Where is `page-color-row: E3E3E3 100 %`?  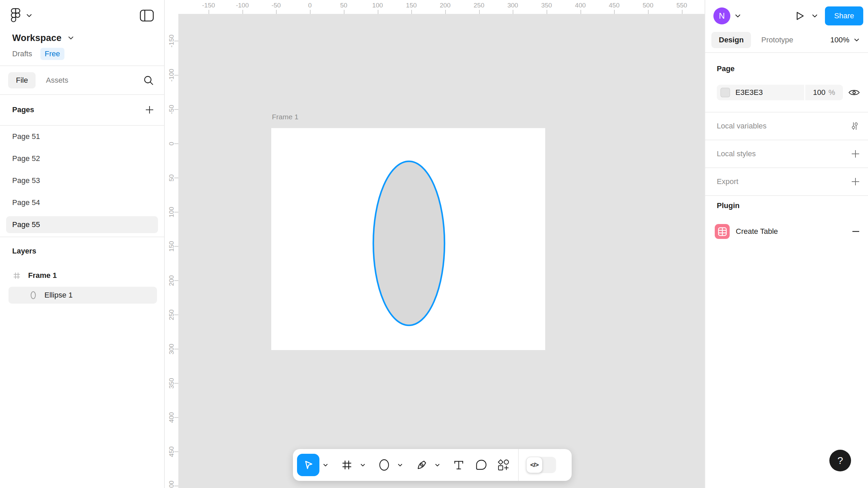 page-color-row: E3E3E3 100 % is located at coordinates (788, 93).